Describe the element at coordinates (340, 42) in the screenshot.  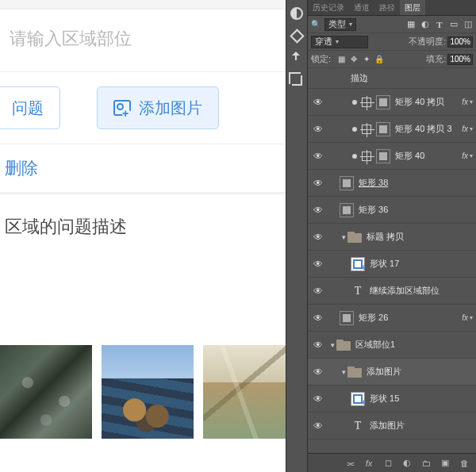
I see `blend-mode-select: 穿透 ▾` at that location.